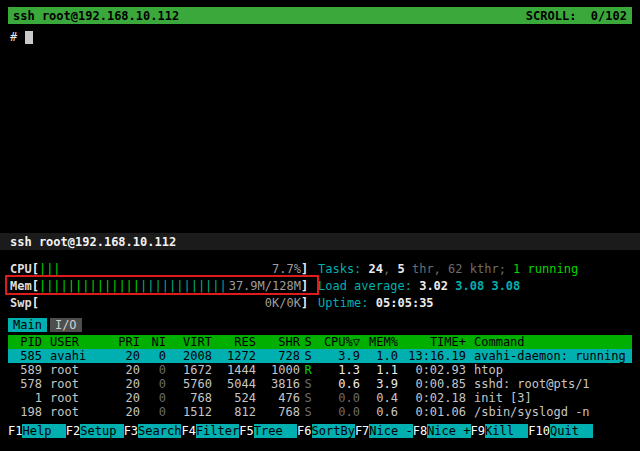  Describe the element at coordinates (448, 269) in the screenshot. I see `tasks-summary: Tasks: 24, 5 thr, 62 kthr; 1 running` at that location.